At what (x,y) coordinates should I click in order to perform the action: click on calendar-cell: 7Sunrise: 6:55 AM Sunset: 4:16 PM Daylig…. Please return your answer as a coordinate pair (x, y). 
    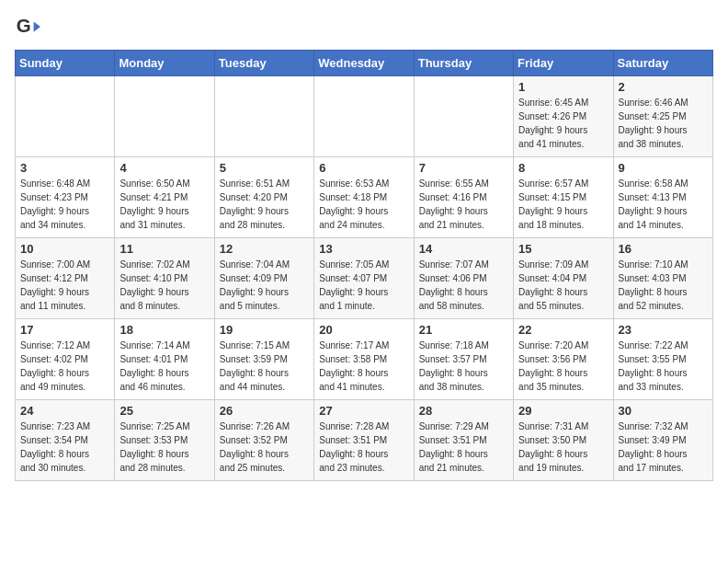
    Looking at the image, I should click on (463, 198).